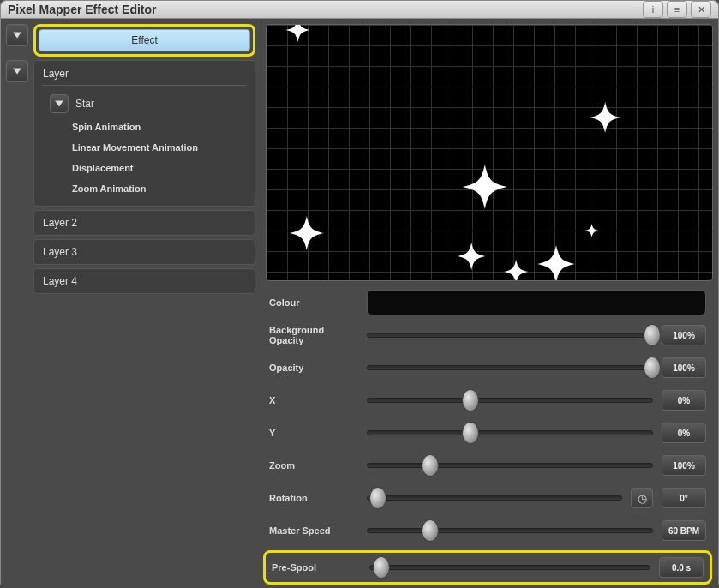  Describe the element at coordinates (488, 433) in the screenshot. I see `param-y: Y 0%` at that location.